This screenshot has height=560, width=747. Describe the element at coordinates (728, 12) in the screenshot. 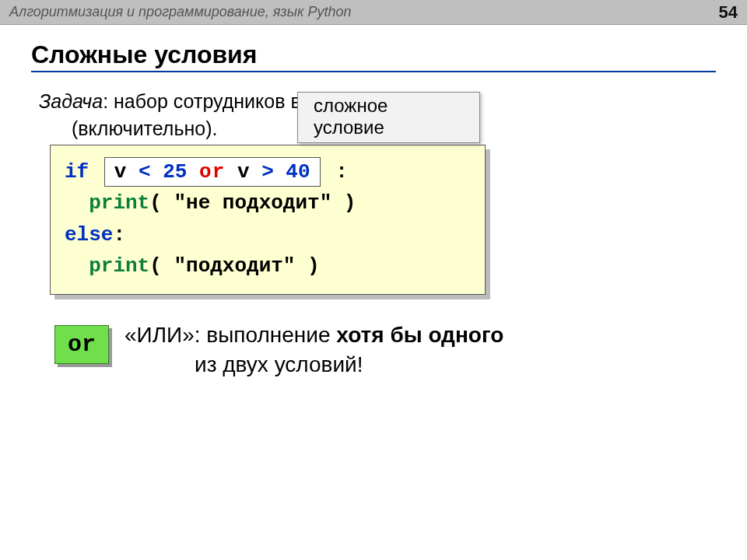

I see `page-number: 54` at that location.